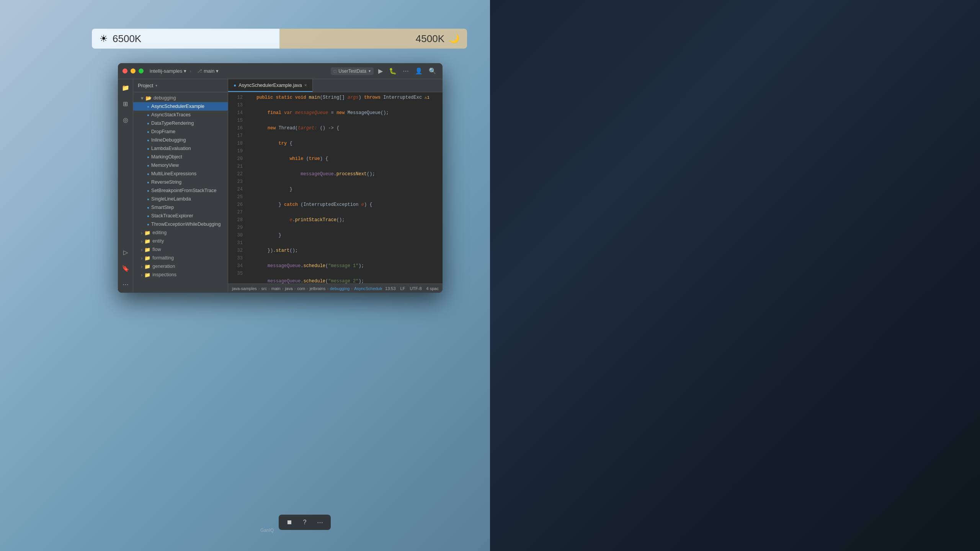 The width and height of the screenshot is (980, 551). I want to click on title-bar: intellij-samples ▾ › ⎇ main ▾ □ UserTest…, so click(280, 71).